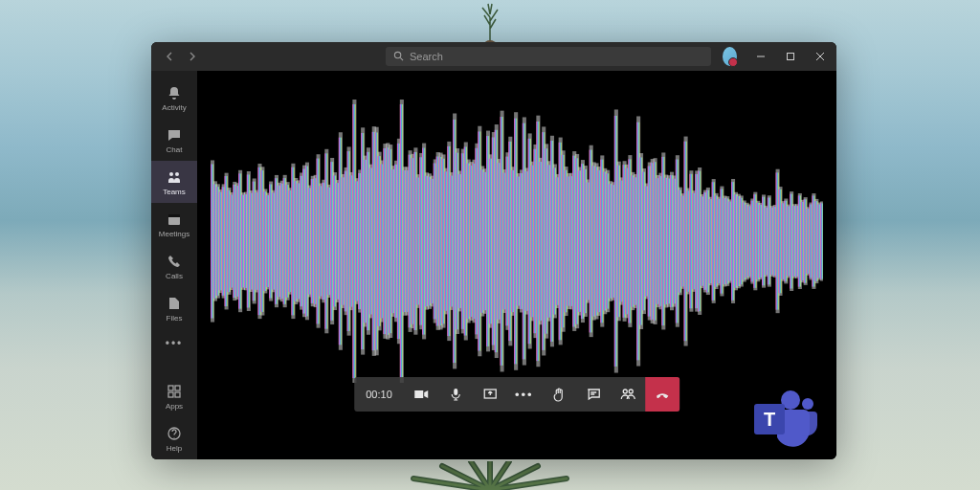 The image size is (980, 490). I want to click on show-participants-button, so click(628, 394).